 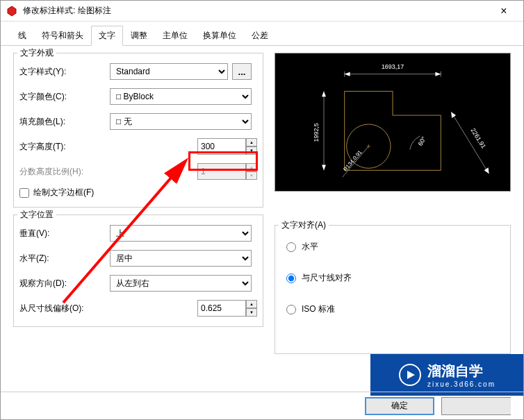 I want to click on select-fill-color: □ 无, so click(x=181, y=121).